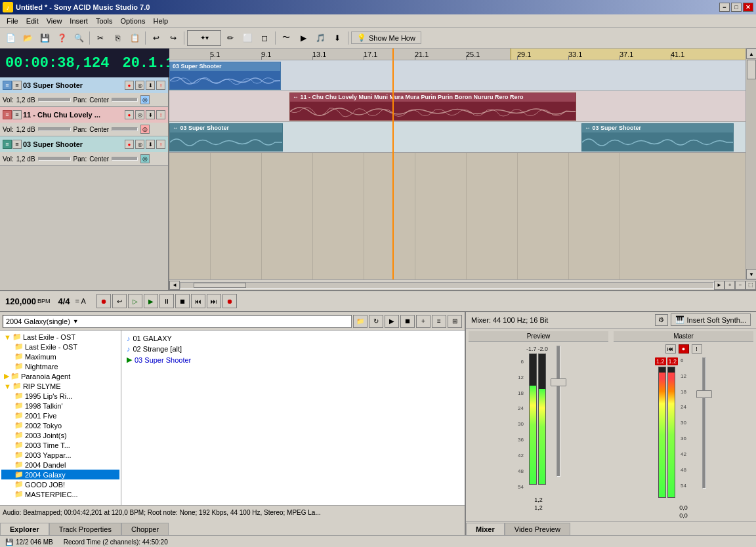 The height and width of the screenshot is (547, 756). Describe the element at coordinates (140, 144) in the screenshot. I see `track3-solo: ◎` at that location.